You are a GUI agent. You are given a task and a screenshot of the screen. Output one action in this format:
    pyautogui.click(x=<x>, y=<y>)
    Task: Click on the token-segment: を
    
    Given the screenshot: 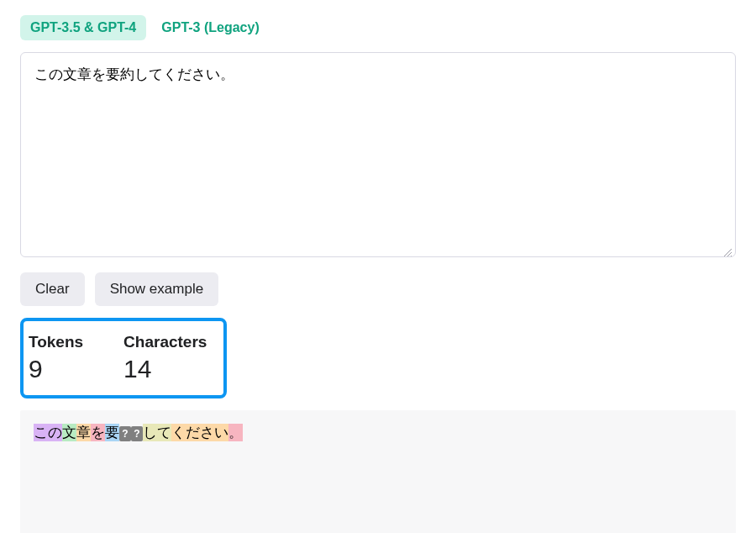 What is the action you would take?
    pyautogui.click(x=97, y=432)
    